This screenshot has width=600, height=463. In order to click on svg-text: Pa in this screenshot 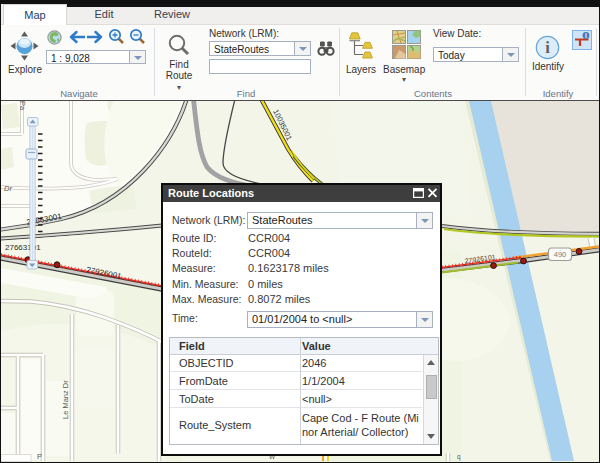, I will do `click(22, 106)`.